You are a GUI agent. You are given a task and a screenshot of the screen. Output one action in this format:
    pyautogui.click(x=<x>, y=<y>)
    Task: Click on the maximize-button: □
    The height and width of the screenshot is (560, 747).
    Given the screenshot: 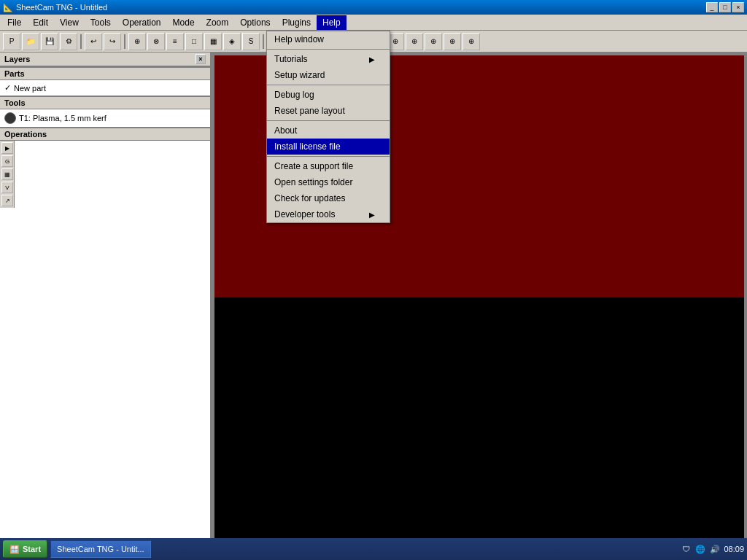 What is the action you would take?
    pyautogui.click(x=725, y=7)
    